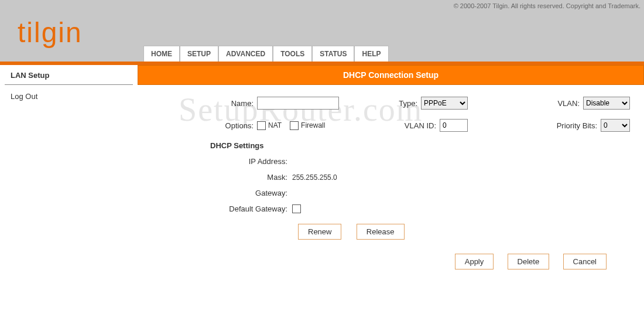 This screenshot has height=331, width=644. Describe the element at coordinates (315, 178) in the screenshot. I see `mask-value: 255.255.255.0` at that location.